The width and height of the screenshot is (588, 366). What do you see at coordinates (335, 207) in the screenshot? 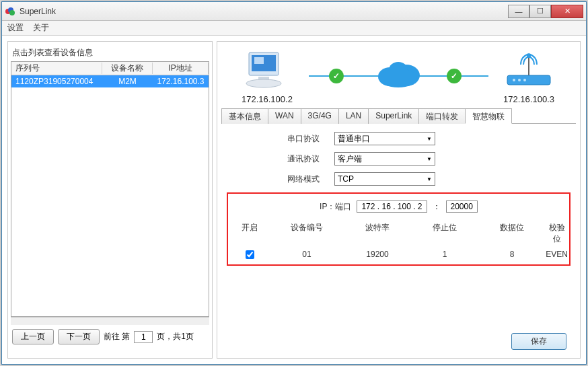
I see `label-ip-port: IP：端口` at bounding box center [335, 207].